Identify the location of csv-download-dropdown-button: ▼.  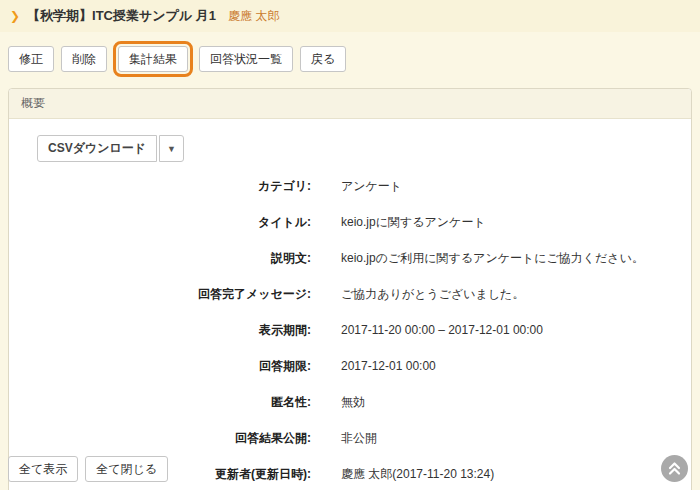
(172, 148).